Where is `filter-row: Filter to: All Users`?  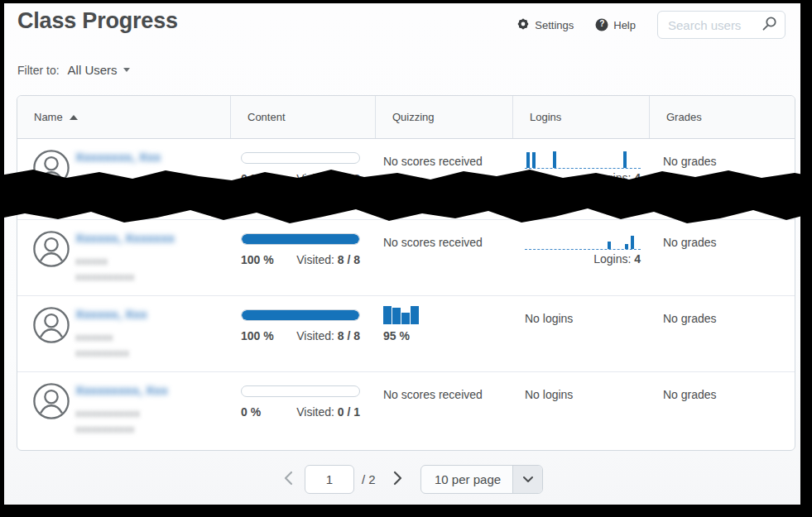
filter-row: Filter to: All Users is located at coordinates (74, 69).